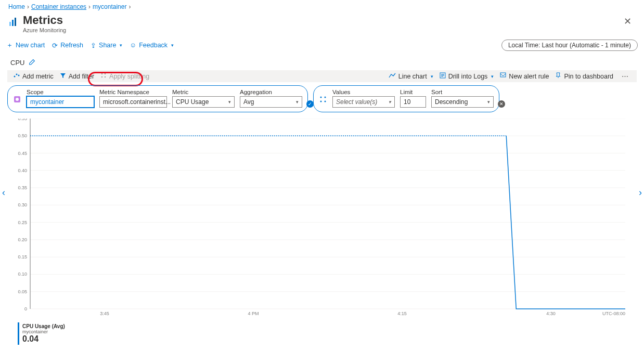  Describe the element at coordinates (627, 21) in the screenshot. I see `close-button: ✕` at that location.